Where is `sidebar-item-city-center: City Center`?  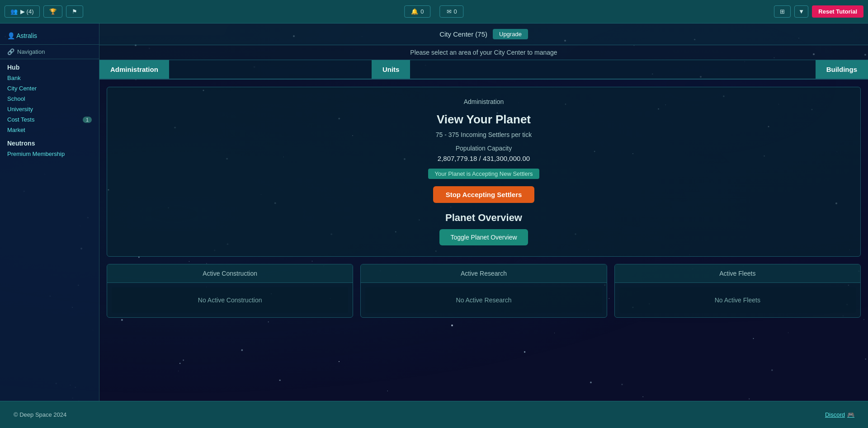
sidebar-item-city-center: City Center is located at coordinates (50, 89).